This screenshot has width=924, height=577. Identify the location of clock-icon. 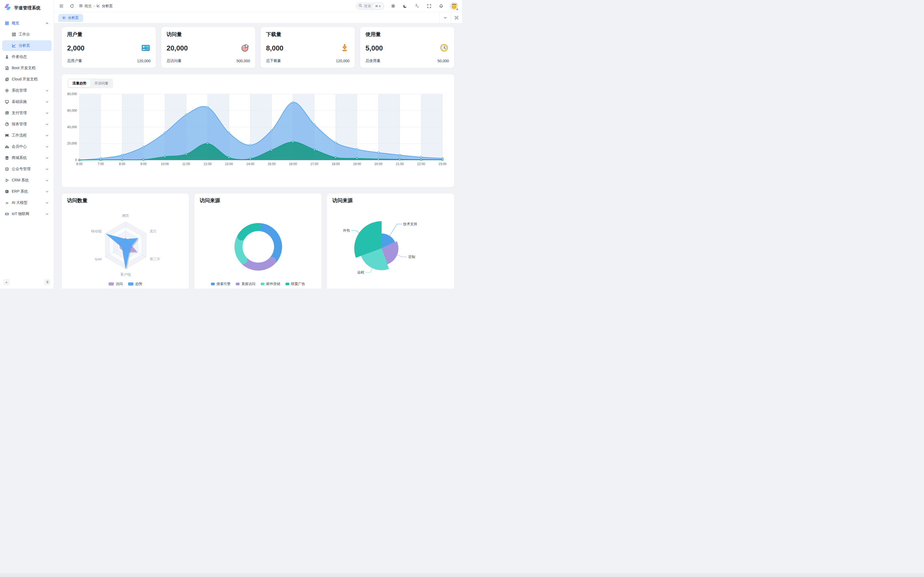
(444, 48).